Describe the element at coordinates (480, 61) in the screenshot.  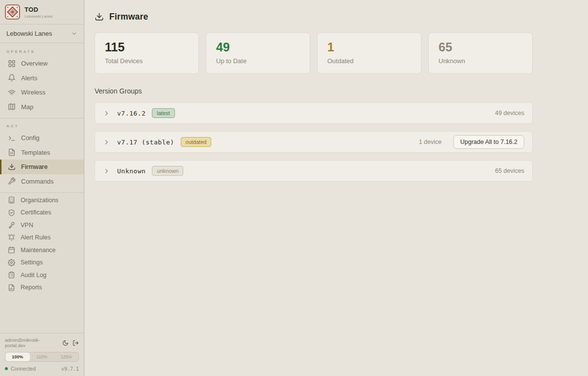
I see `stat-label: Unknown` at that location.